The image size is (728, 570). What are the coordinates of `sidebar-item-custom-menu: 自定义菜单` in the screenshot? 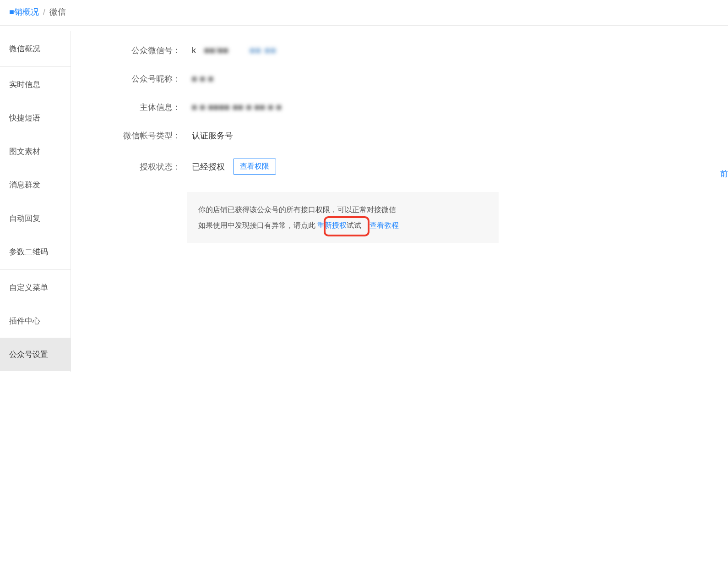 It's located at (35, 288).